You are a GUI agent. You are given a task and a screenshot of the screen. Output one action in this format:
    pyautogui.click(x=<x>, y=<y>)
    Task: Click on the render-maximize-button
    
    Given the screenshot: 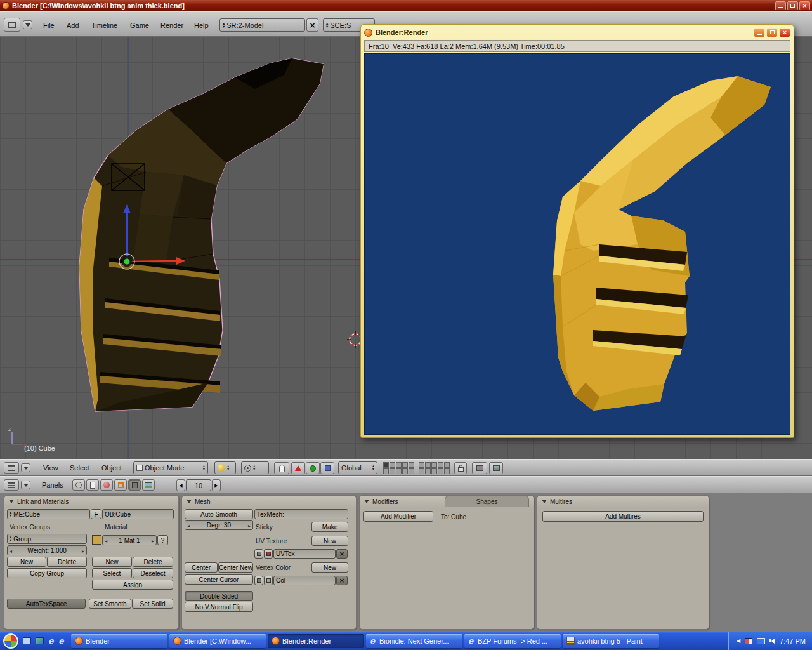 What is the action you would take?
    pyautogui.click(x=772, y=33)
    